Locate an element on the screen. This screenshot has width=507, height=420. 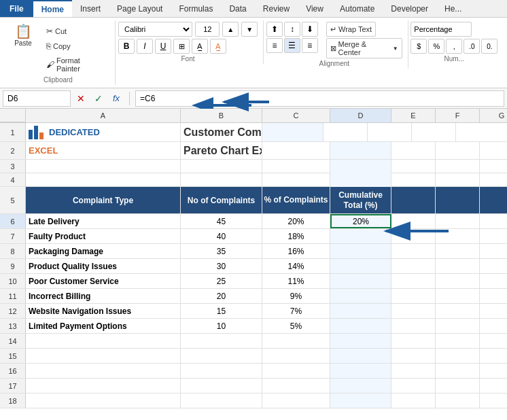
cell-d6: 20% is located at coordinates (361, 222).